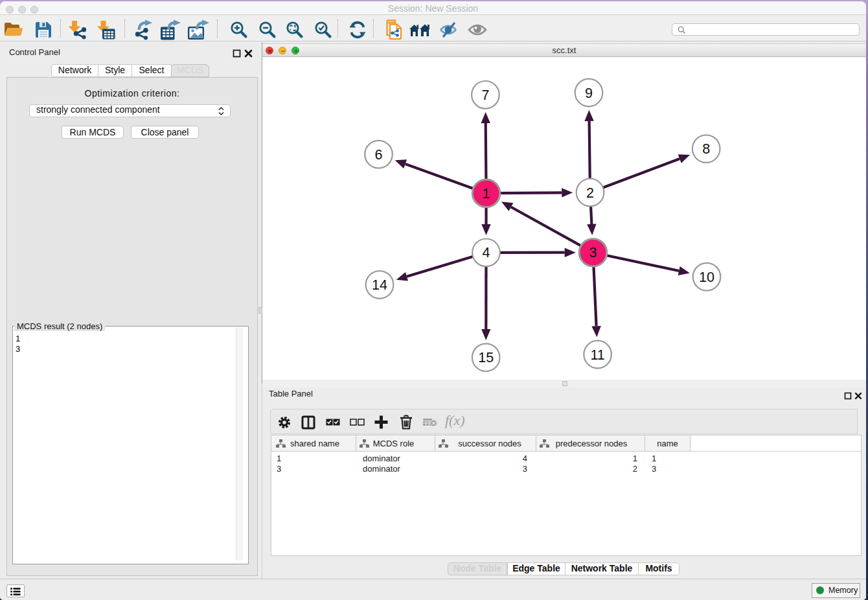 The image size is (868, 600). I want to click on svg-text: 2, so click(590, 193).